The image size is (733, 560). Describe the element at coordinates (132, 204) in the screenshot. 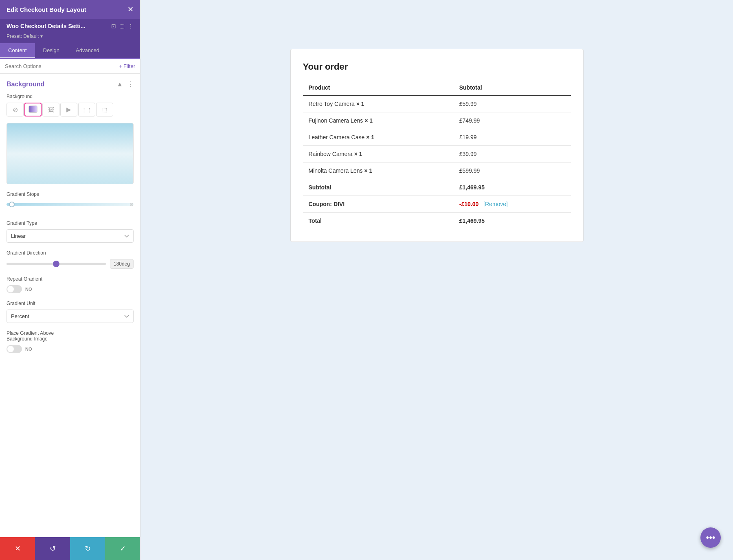

I see `gradient-stops-extra: ⊕` at that location.